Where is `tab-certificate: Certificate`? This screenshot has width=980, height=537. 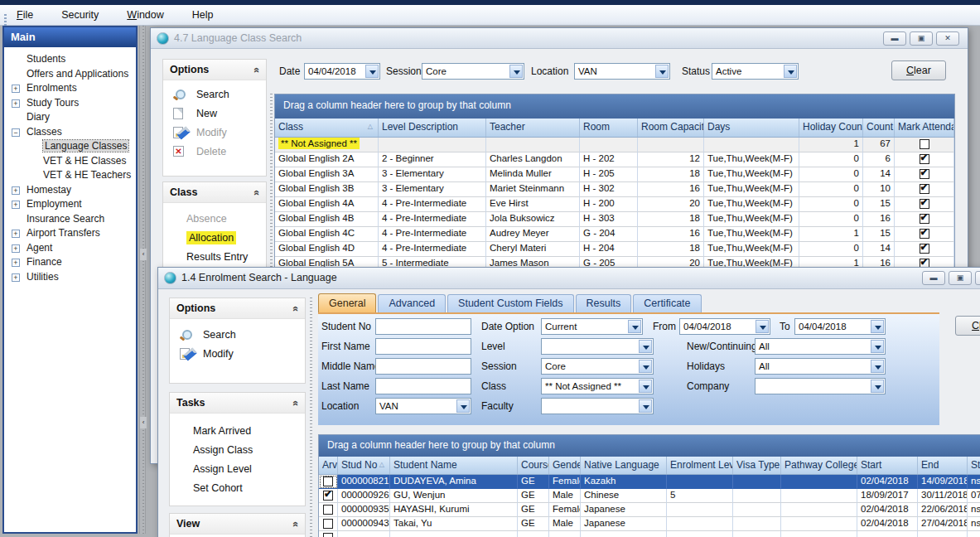
tab-certificate: Certificate is located at coordinates (667, 303).